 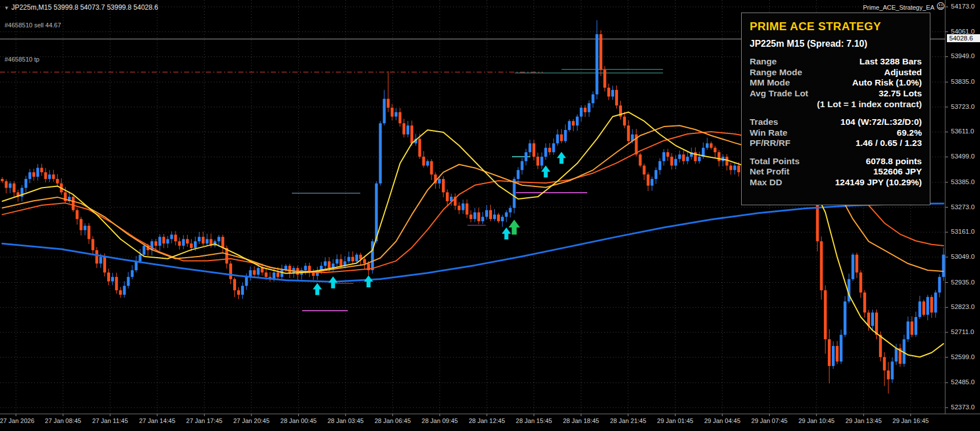 I want to click on chart-title: ▼JP225m,M15 53999.8 54073.7 53999.8 5402…, so click(x=81, y=7).